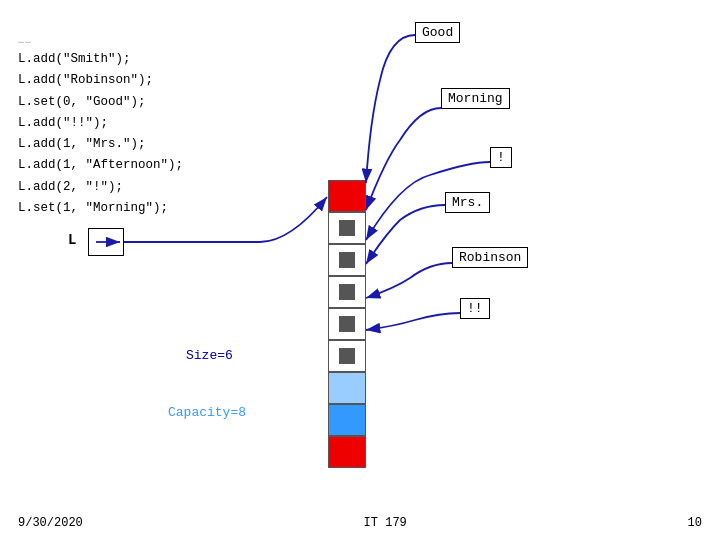  What do you see at coordinates (438, 32) in the screenshot?
I see `label-good: Good` at bounding box center [438, 32].